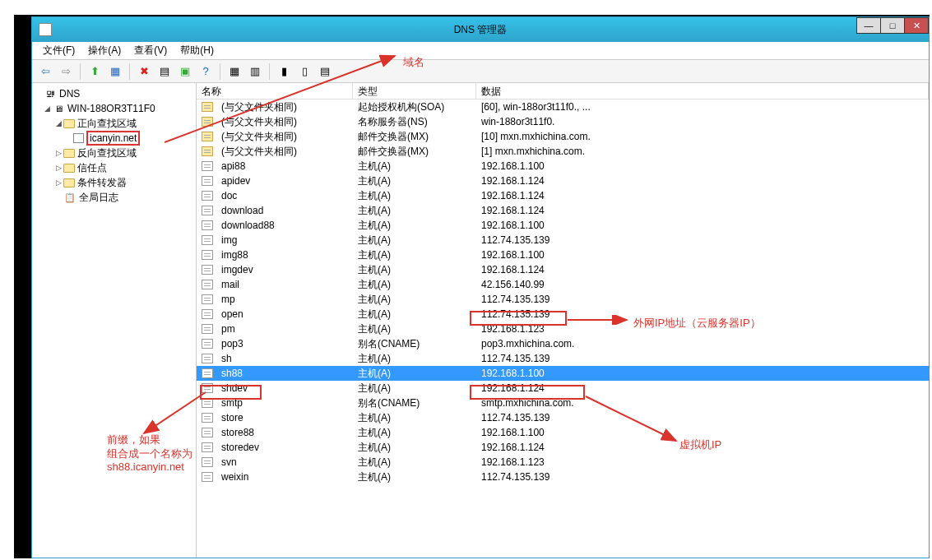 This screenshot has height=560, width=932. I want to click on menu-view: 查看(V), so click(151, 51).